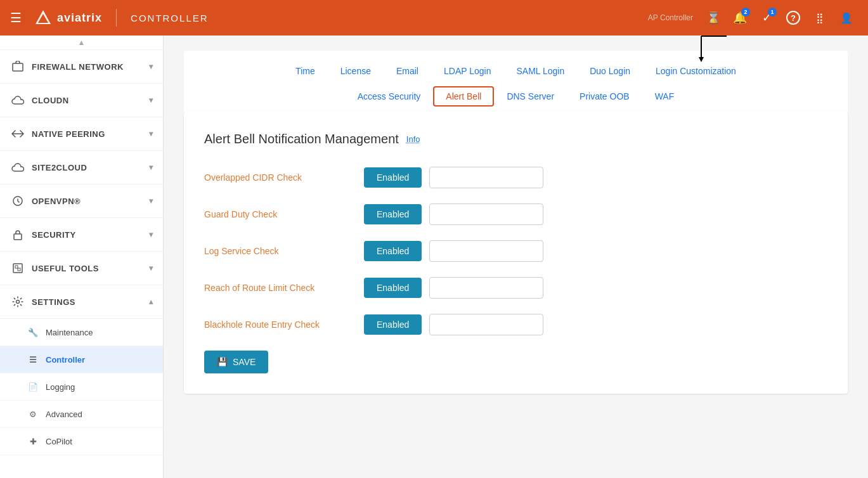 The height and width of the screenshot is (478, 868). I want to click on form-row-blackhole-route: Blackhole Route Entry Check Enabled, so click(516, 325).